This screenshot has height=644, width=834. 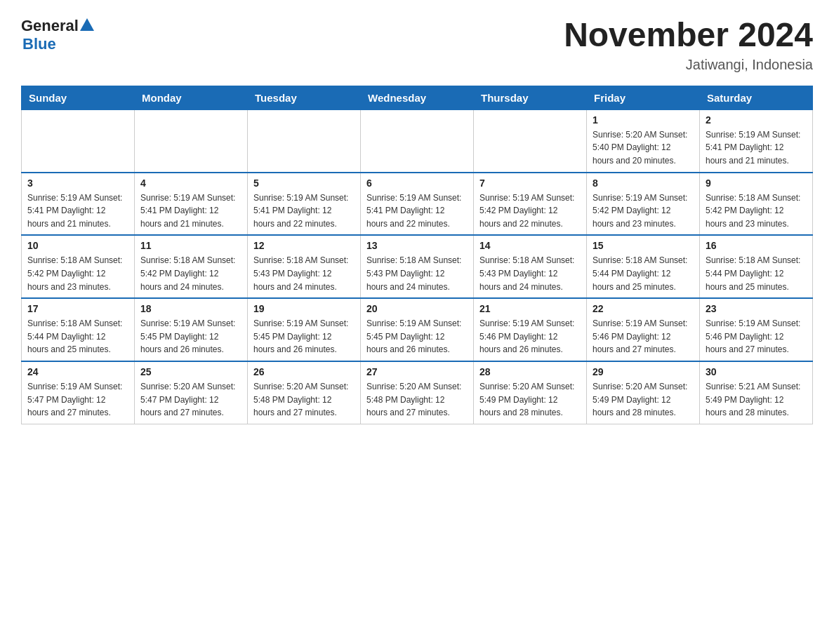 What do you see at coordinates (531, 204) in the screenshot?
I see `calendar-day-cell: 7Sunrise: 5:19 AM Sunset: 5:42 PM Daylig…` at bounding box center [531, 204].